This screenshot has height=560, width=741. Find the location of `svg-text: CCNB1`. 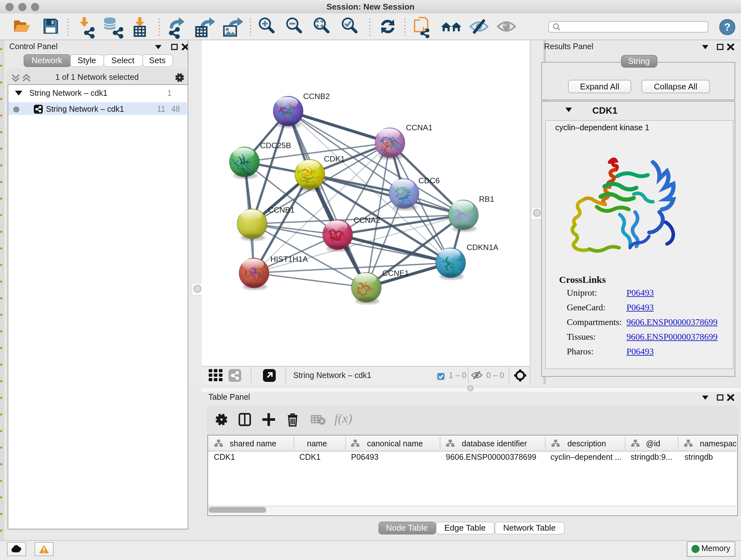

svg-text: CCNB1 is located at coordinates (281, 210).